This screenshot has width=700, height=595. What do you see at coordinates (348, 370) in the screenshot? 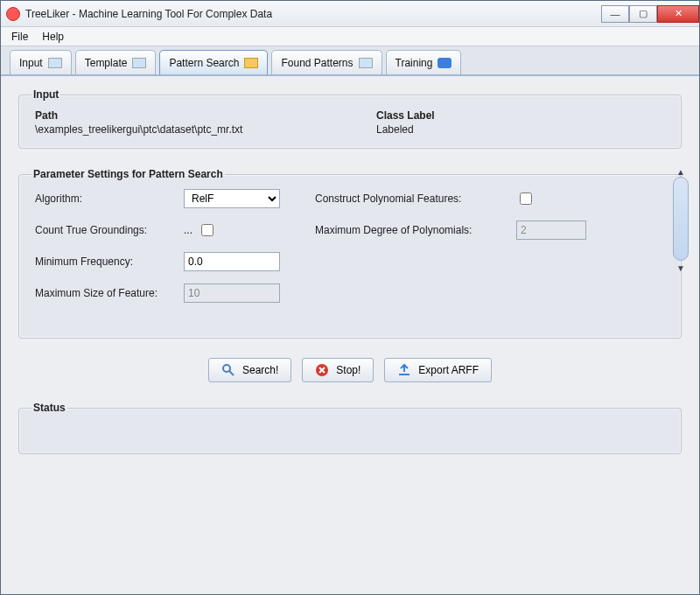
I see `stop-button-label: Stop!` at bounding box center [348, 370].